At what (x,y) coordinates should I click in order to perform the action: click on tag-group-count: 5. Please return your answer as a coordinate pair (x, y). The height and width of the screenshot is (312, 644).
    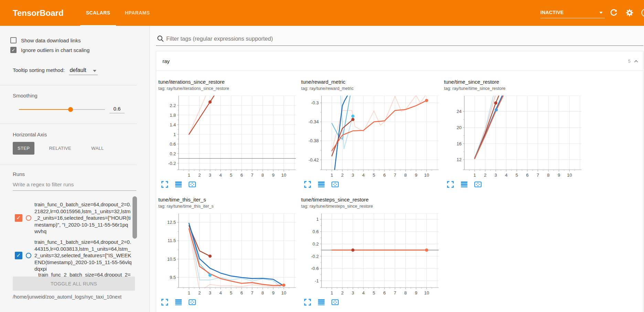
    Looking at the image, I should click on (629, 61).